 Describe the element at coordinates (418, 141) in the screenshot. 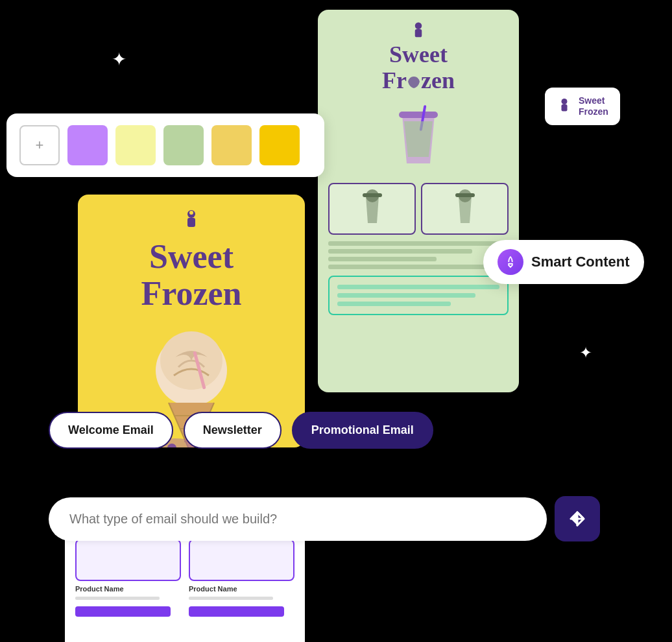

I see `green-hero-image` at that location.